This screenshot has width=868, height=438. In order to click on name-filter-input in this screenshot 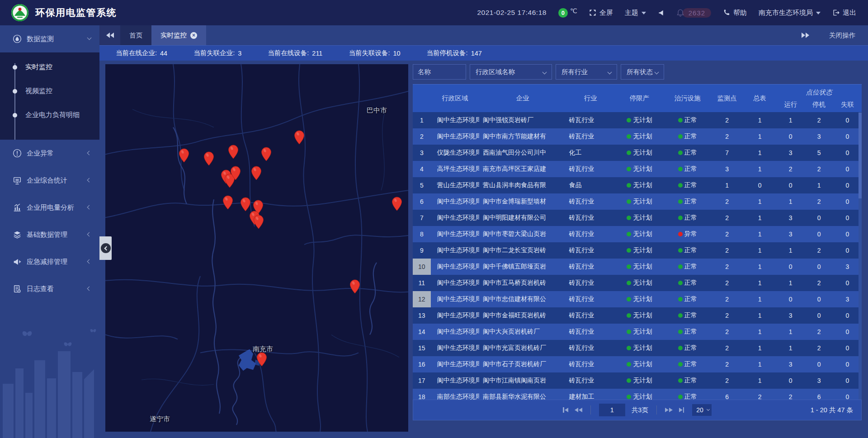, I will do `click(439, 72)`.